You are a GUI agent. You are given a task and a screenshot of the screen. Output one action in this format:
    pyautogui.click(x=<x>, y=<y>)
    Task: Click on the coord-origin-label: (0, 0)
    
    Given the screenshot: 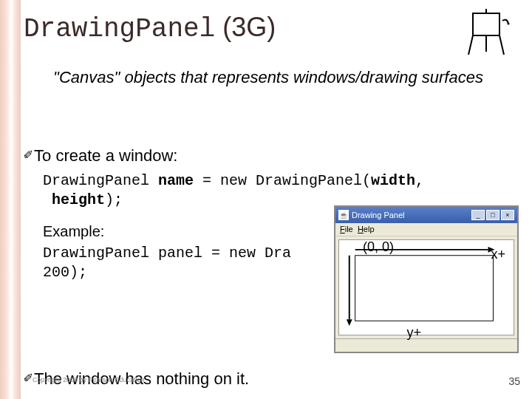 What is the action you would take?
    pyautogui.click(x=378, y=247)
    